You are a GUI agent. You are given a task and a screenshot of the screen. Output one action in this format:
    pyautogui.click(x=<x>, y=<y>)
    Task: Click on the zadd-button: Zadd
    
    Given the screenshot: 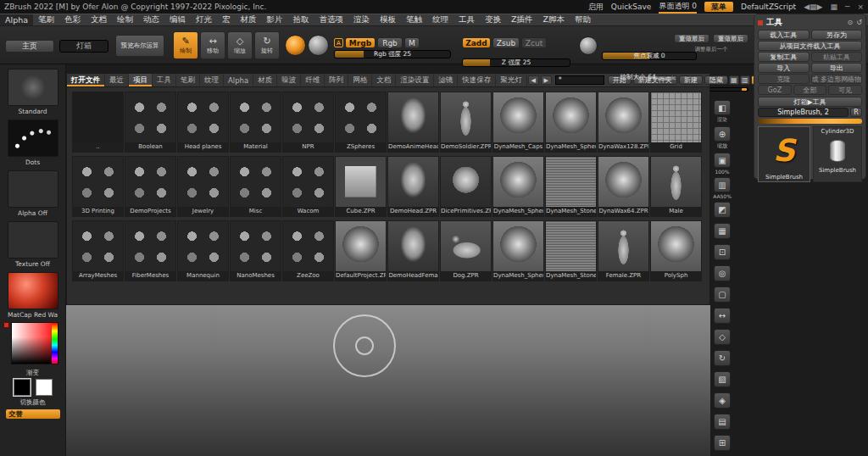 What is the action you would take?
    pyautogui.click(x=476, y=42)
    